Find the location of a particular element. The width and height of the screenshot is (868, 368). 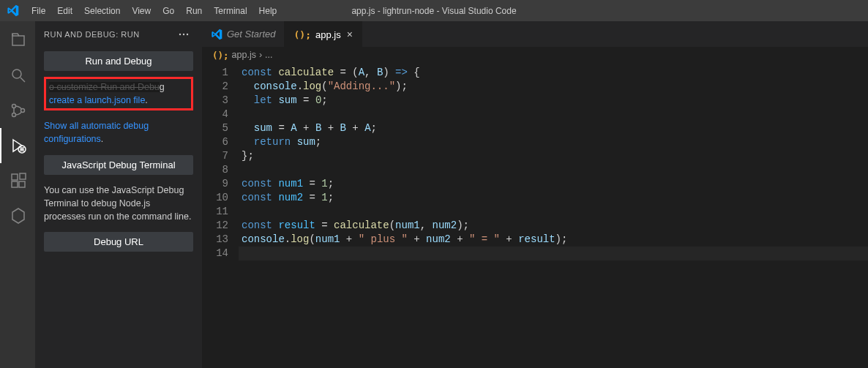

menu-view: View is located at coordinates (141, 10).